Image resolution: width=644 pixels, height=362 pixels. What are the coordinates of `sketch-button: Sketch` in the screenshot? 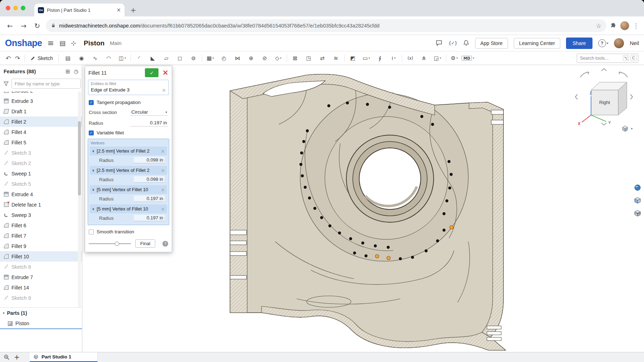 It's located at (42, 58).